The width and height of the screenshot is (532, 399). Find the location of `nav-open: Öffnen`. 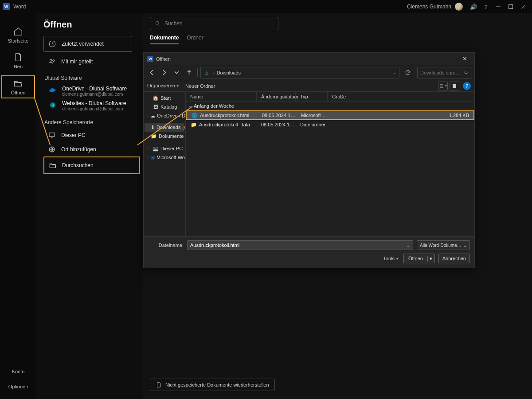

nav-open: Öffnen is located at coordinates (18, 87).